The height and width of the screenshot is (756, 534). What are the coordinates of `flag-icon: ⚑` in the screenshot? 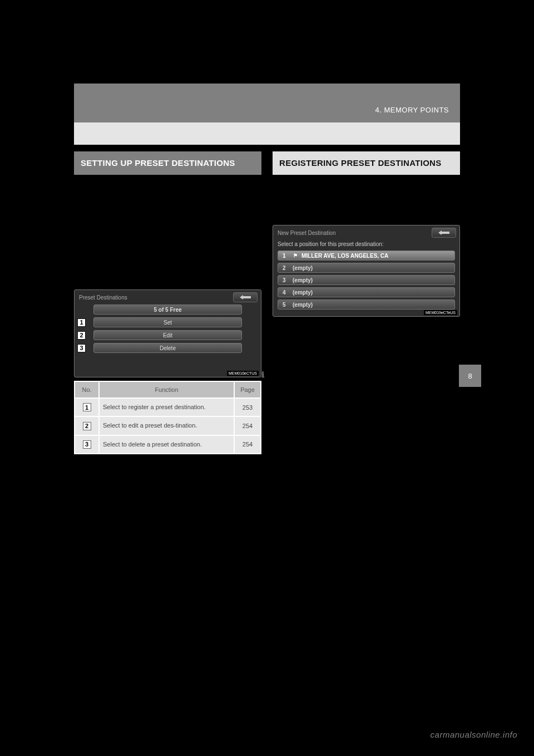 It's located at (295, 256).